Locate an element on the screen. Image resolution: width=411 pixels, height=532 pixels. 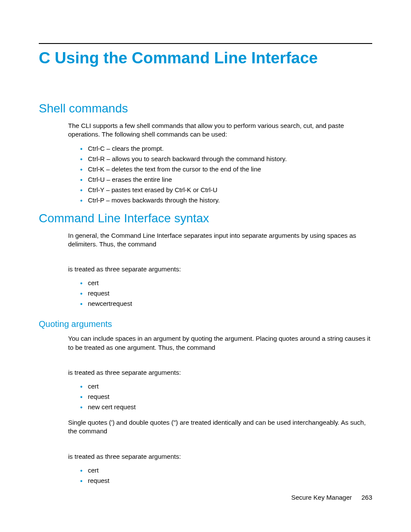
page-footer: Secure Key Manager 263 is located at coordinates (332, 497).